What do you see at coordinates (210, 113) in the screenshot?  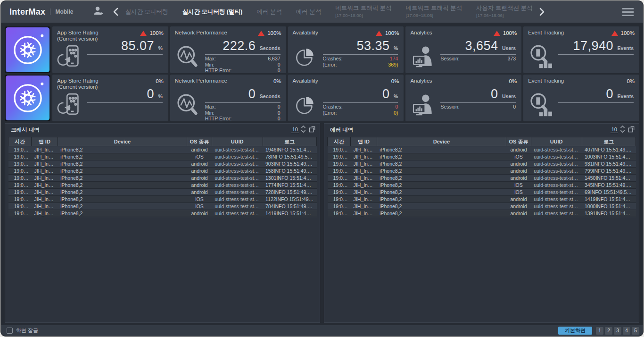 I see `detail-label: Min:` at bounding box center [210, 113].